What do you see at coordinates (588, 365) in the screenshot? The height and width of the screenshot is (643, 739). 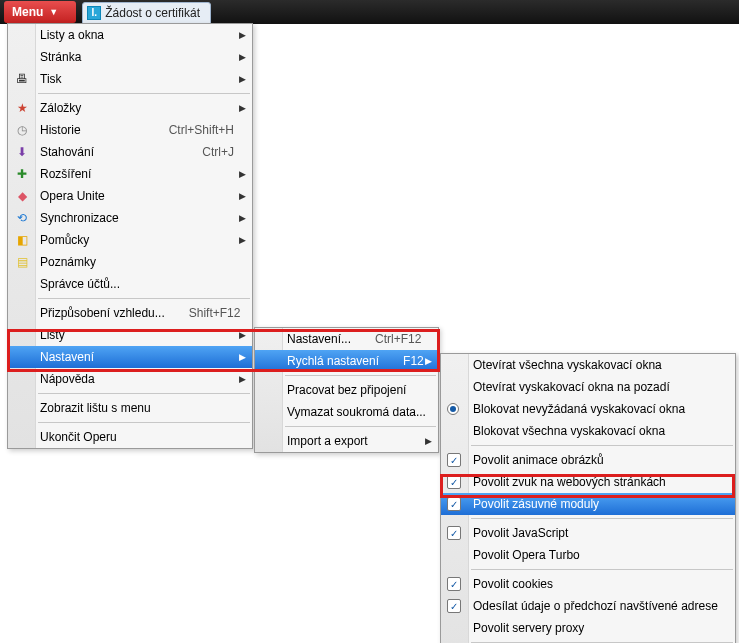 I see `menu-item: Otevírat všechna vyskakovací okna` at bounding box center [588, 365].